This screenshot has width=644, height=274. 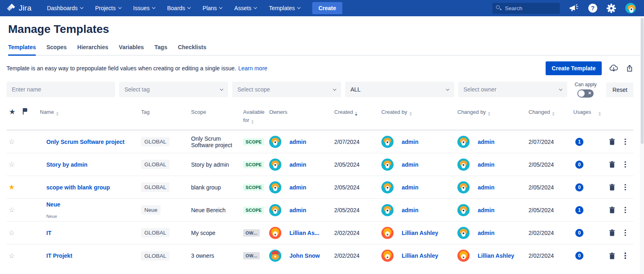 What do you see at coordinates (574, 8) in the screenshot?
I see `announcements-icon` at bounding box center [574, 8].